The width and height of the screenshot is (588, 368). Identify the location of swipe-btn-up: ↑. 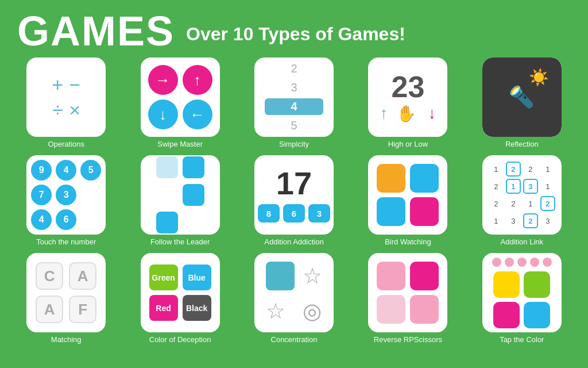
(198, 80).